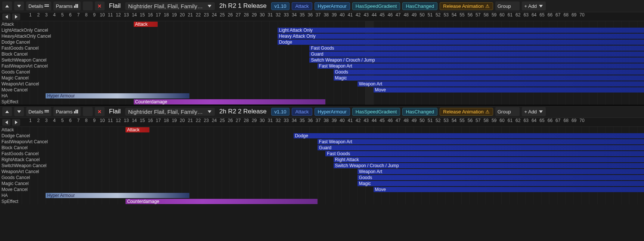  Describe the element at coordinates (380, 190) in the screenshot. I see `bar-label: Move` at that location.